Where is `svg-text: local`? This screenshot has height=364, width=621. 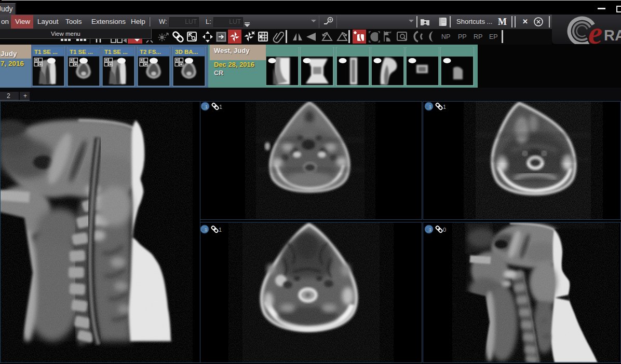
svg-text: local is located at coordinates (388, 32).